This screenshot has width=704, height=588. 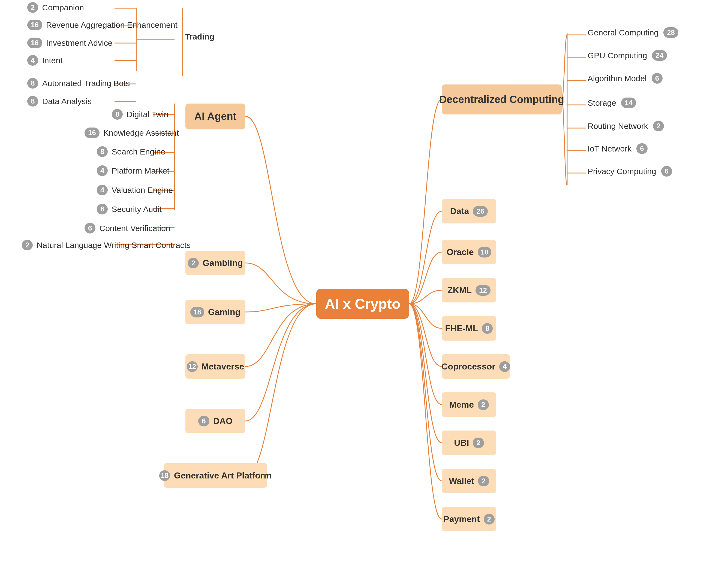 I want to click on fheml-label: FHE-ML, so click(x=462, y=328).